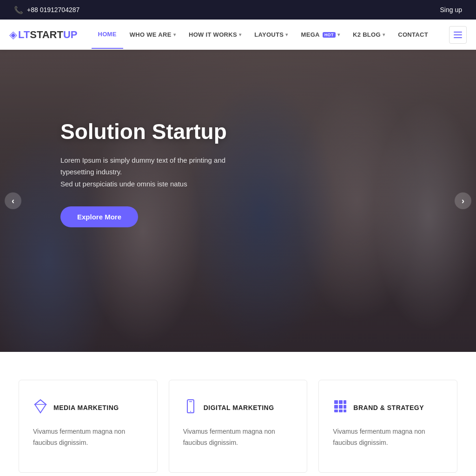 The width and height of the screenshot is (476, 476). What do you see at coordinates (107, 34) in the screenshot?
I see `nav-link-home: HOME` at bounding box center [107, 34].